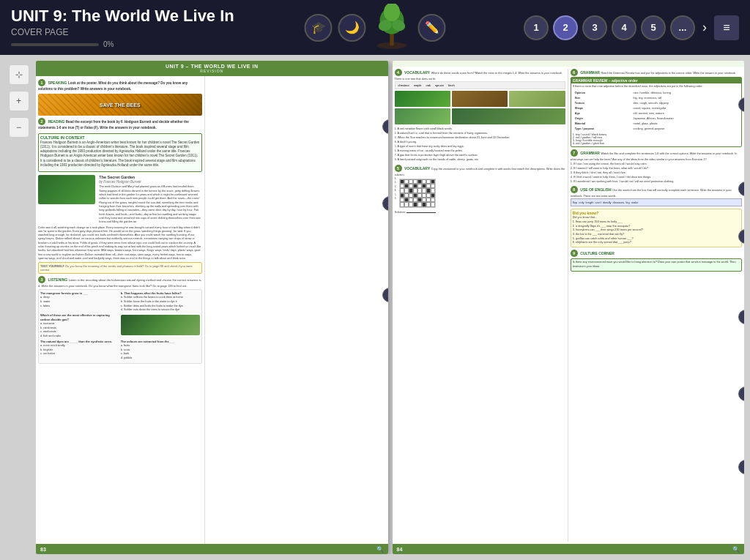 This screenshot has height=560, width=750. Describe the element at coordinates (656, 192) in the screenshot. I see `section-8-header: 8 USE OF ENGLISH Use the words from the …` at that location.